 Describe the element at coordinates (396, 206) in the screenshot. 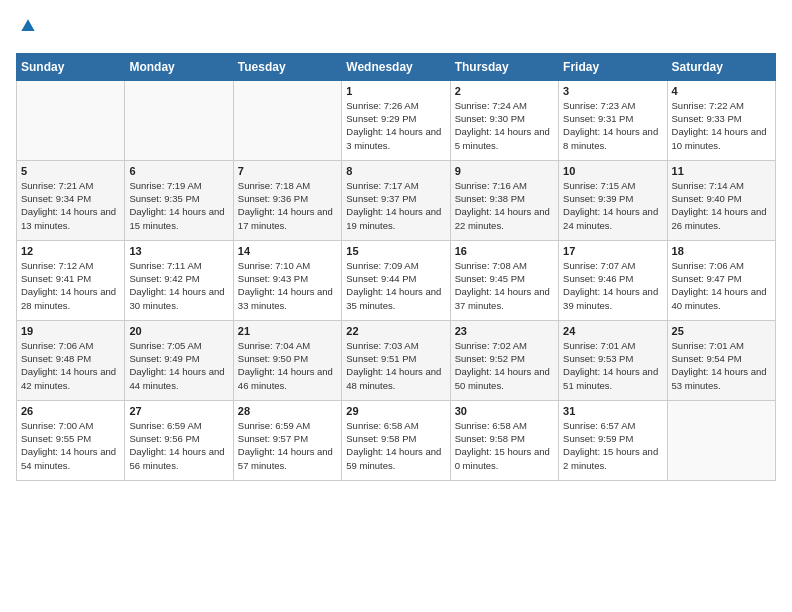

I see `day-info: Sunrise: 7:17 AMSunset: 9:37 PMDaylight:…` at that location.